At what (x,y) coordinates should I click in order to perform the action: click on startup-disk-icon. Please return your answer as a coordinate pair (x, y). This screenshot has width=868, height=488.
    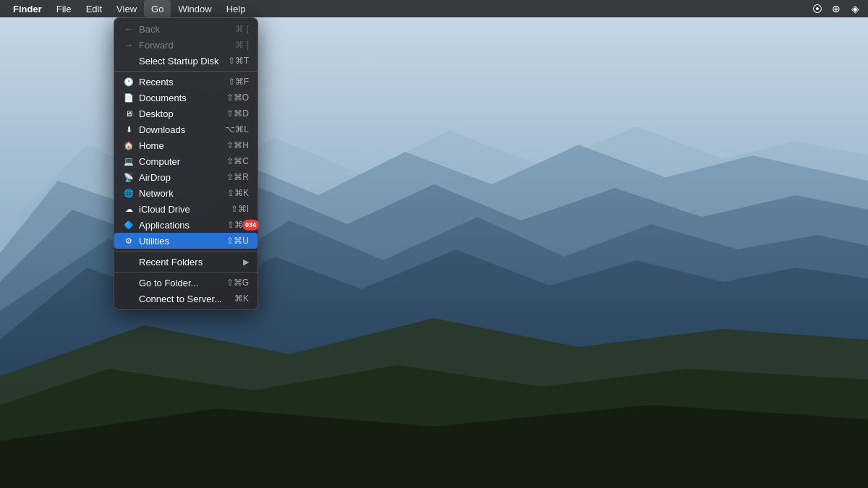
    Looking at the image, I should click on (129, 61).